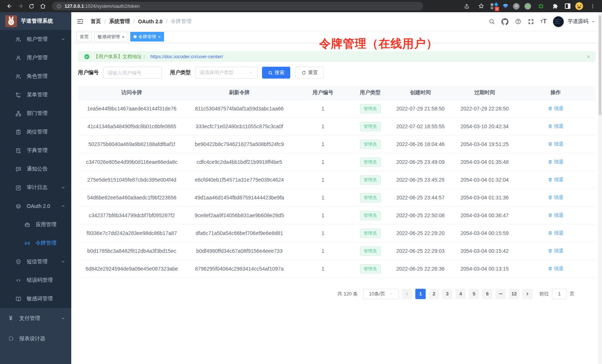 This screenshot has height=364, width=602. Describe the element at coordinates (43, 6) in the screenshot. I see `home-icon` at that location.